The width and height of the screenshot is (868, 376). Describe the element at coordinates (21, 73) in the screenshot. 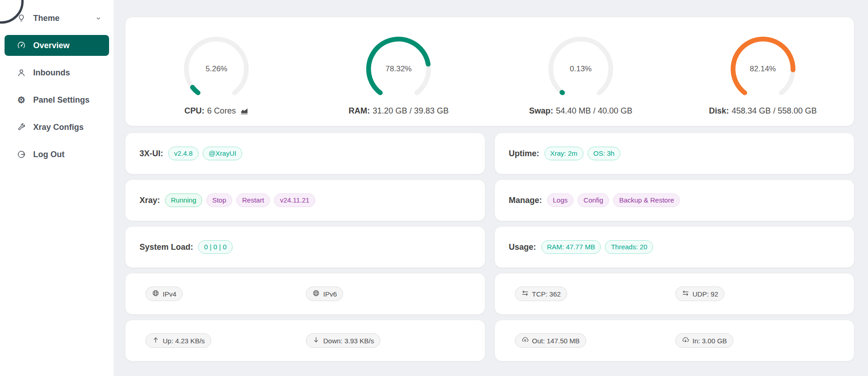

I see `user-icon` at that location.